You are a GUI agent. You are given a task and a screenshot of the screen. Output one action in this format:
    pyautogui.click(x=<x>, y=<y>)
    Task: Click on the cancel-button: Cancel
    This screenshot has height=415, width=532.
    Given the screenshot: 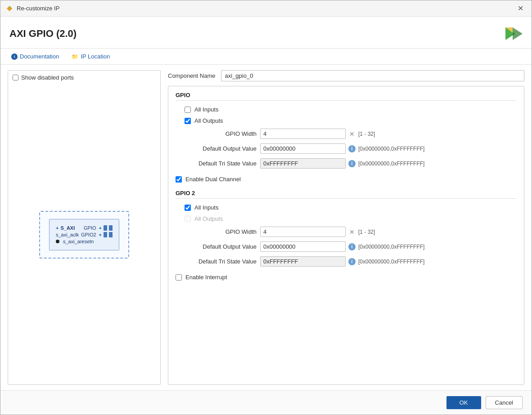 What is the action you would take?
    pyautogui.click(x=504, y=403)
    